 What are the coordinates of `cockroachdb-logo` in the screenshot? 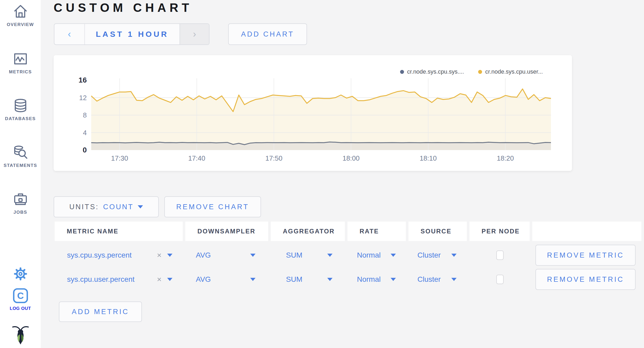 It's located at (21, 336).